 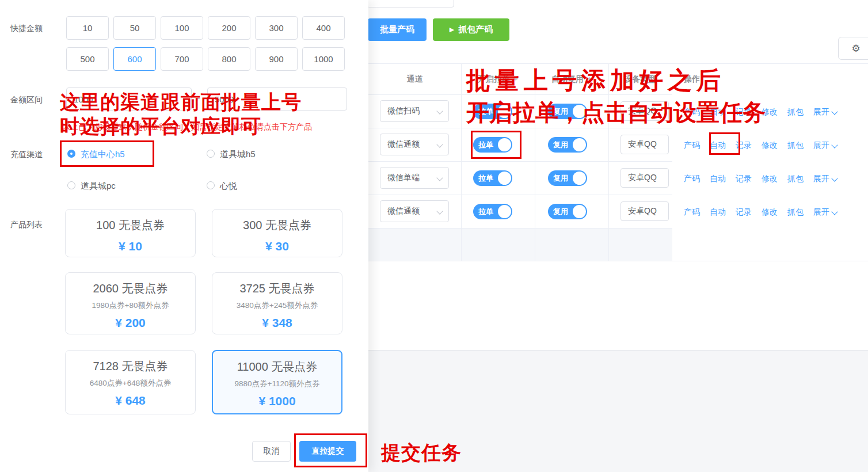 What do you see at coordinates (277, 401) in the screenshot?
I see `product-price: ¥ 1000` at bounding box center [277, 401].